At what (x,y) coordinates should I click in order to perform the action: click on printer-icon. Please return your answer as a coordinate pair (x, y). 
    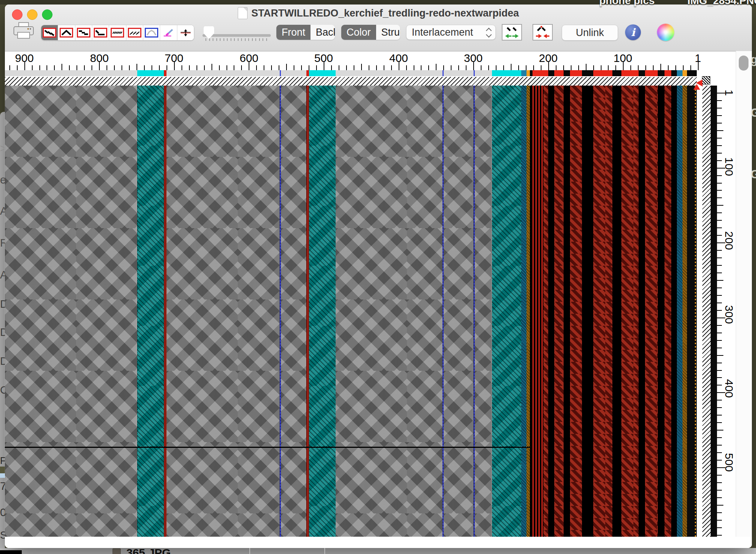
    Looking at the image, I should click on (24, 31).